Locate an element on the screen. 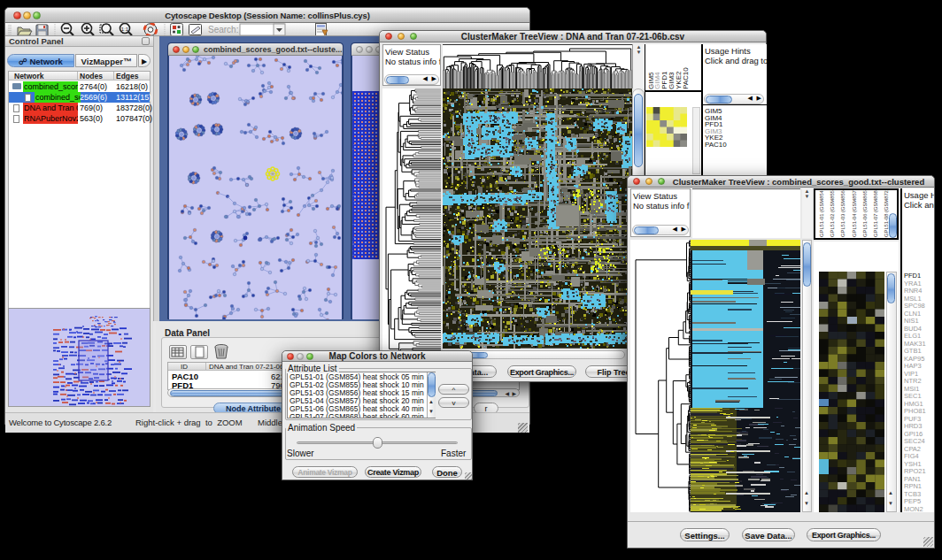 This screenshot has width=942, height=560. svg-text: GPL51-06 (GSM865) is located at coordinates (865, 214).